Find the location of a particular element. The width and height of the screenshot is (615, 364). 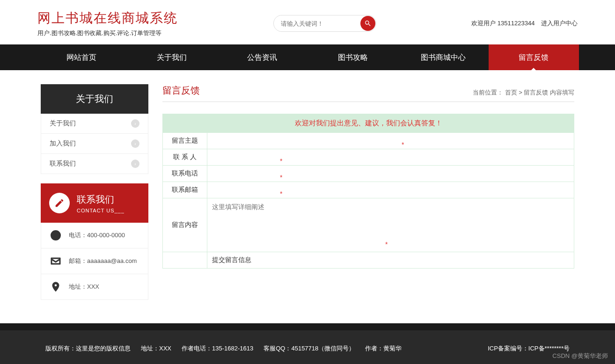

sidebar-item-0: 关于我们› is located at coordinates (95, 124).